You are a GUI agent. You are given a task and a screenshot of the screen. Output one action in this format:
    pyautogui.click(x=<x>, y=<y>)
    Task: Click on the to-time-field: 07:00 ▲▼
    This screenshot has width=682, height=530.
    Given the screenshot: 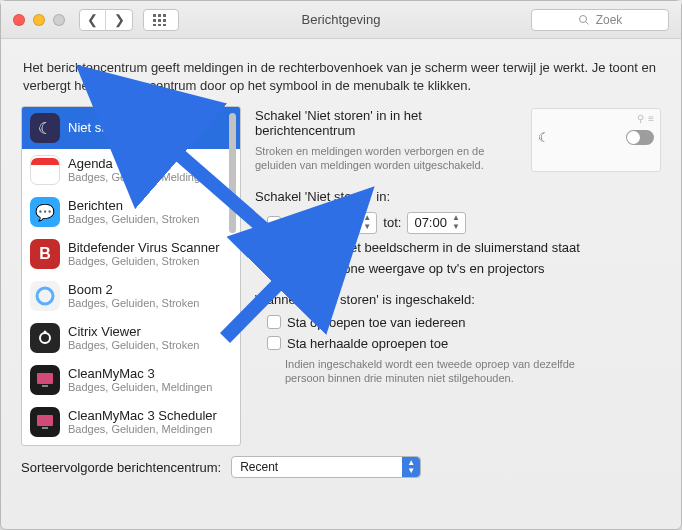 What is the action you would take?
    pyautogui.click(x=436, y=223)
    